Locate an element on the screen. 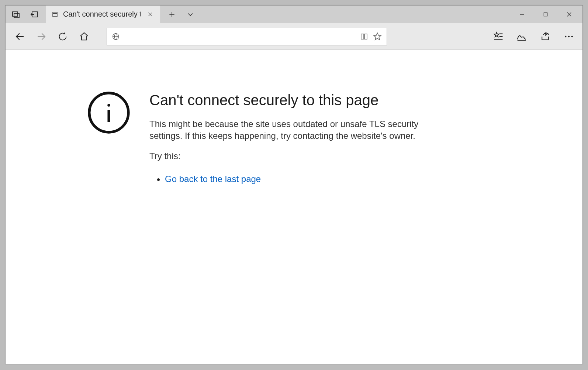 This screenshot has height=370, width=588. home-button is located at coordinates (84, 37).